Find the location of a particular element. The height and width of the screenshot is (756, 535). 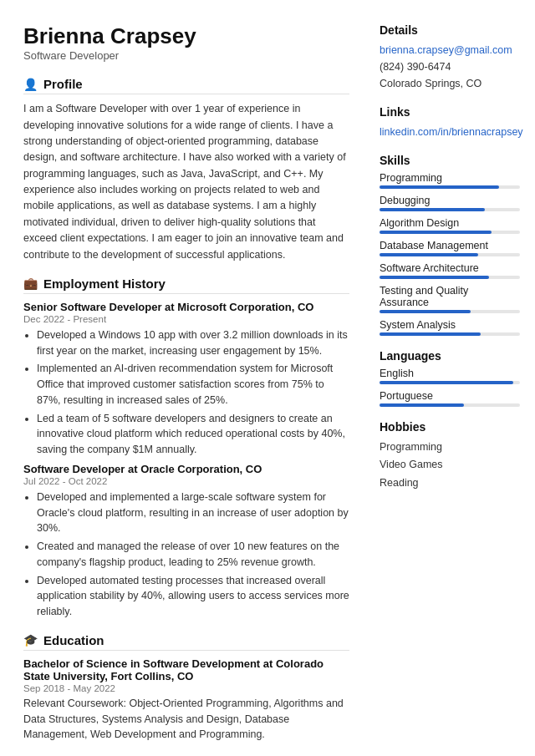

edu-date: Sep 2018 - May 2022 is located at coordinates (186, 688).